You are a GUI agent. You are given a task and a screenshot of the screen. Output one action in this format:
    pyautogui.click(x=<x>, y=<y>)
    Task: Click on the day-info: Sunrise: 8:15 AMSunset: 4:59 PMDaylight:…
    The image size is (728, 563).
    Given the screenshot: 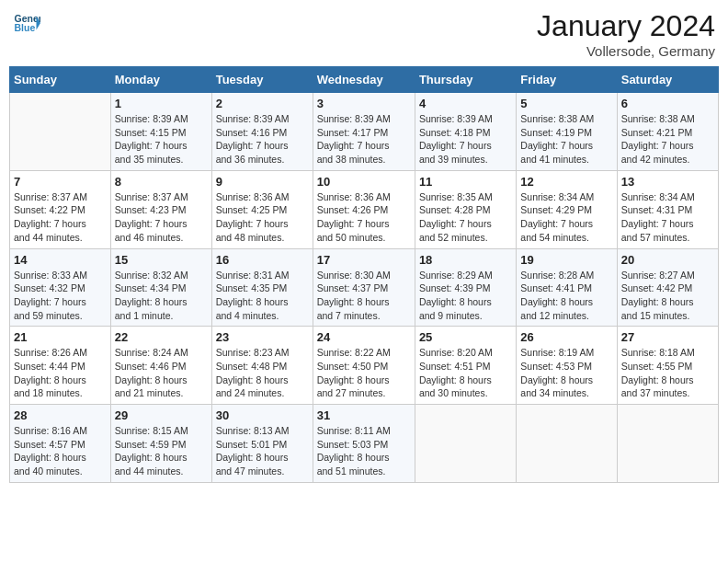 What is the action you would take?
    pyautogui.click(x=162, y=451)
    